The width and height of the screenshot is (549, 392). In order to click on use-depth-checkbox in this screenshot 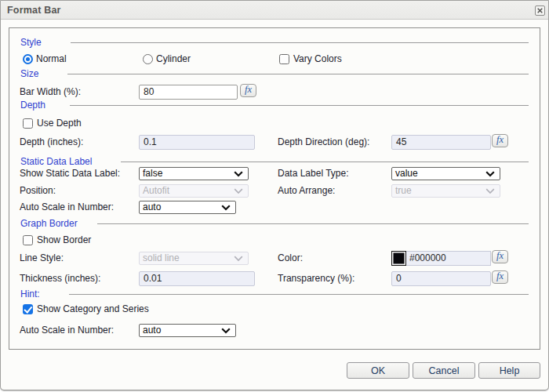, I will do `click(28, 124)`.